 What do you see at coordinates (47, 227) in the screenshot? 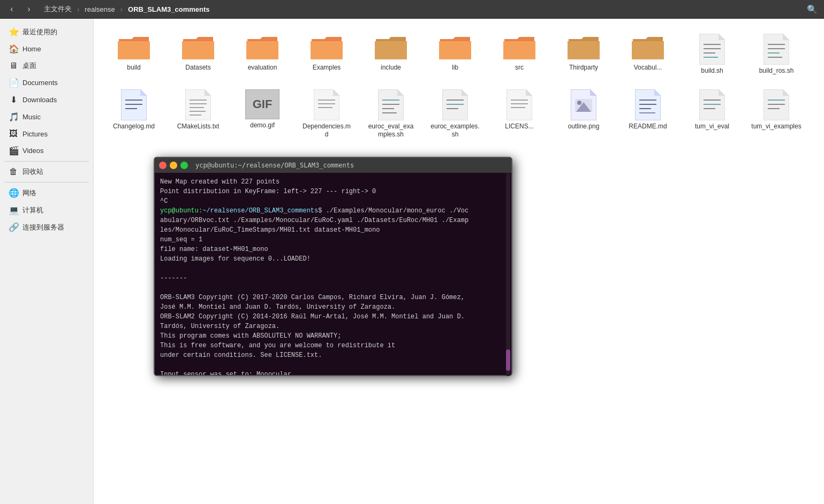
I see `sidebar-item-connect-server: 🔗 连接到服务器` at bounding box center [47, 227].